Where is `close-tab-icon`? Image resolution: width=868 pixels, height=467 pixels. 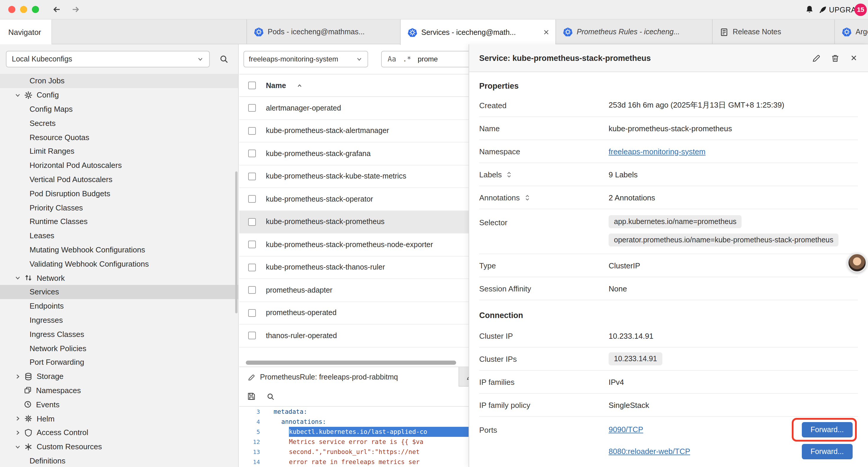 close-tab-icon is located at coordinates (547, 32).